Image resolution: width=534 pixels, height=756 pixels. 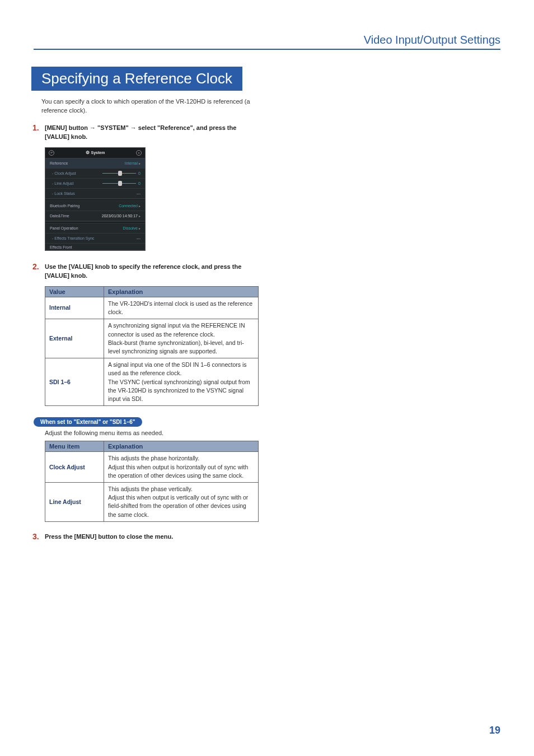 I want to click on subtext: Adjust the following menu items as neede…, so click(x=150, y=433).